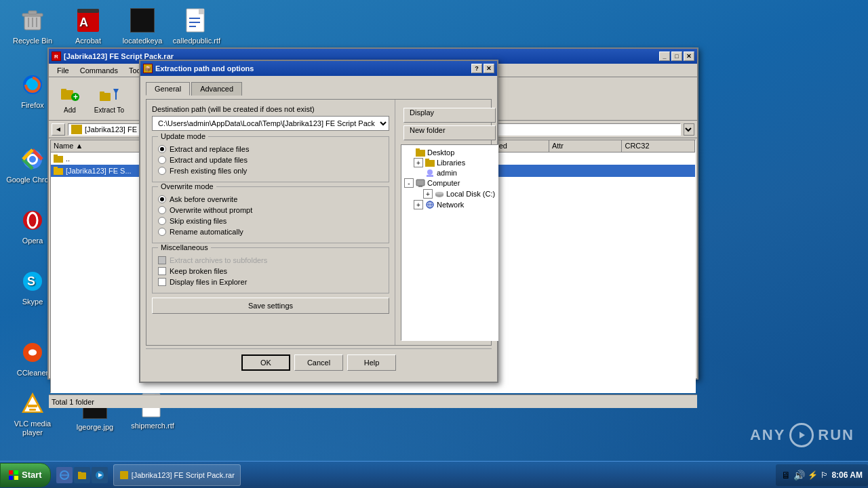 The image size is (868, 488). What do you see at coordinates (450, 124) in the screenshot?
I see `dialog-top-buttons: Display New folder` at bounding box center [450, 124].